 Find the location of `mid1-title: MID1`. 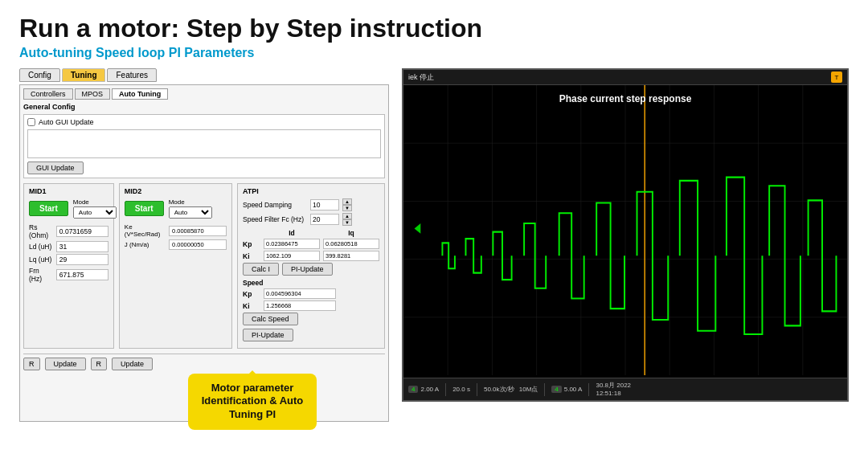

mid1-title: MID1 is located at coordinates (69, 191).